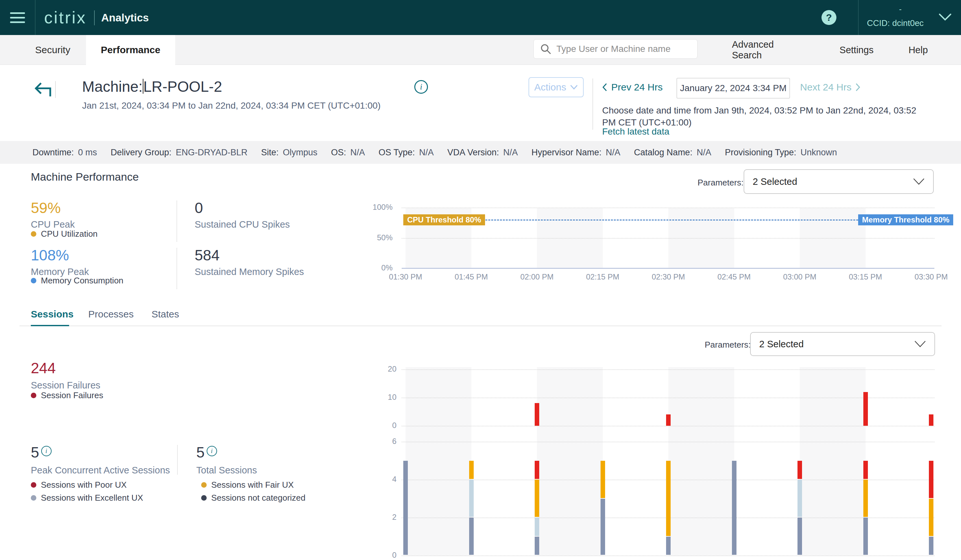 The width and height of the screenshot is (961, 560). Describe the element at coordinates (247, 485) in the screenshot. I see `legend-fair-ux: Sessions with Fair UX` at that location.